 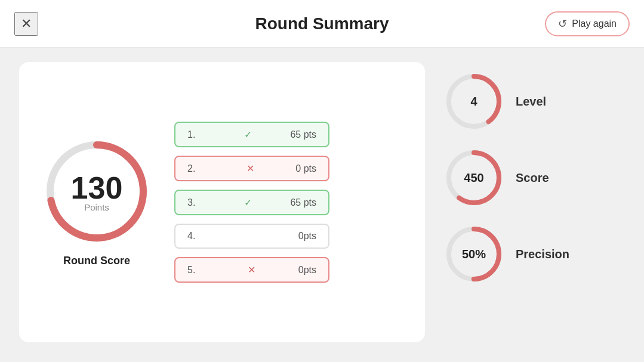 What do you see at coordinates (97, 208) in the screenshot?
I see `score-points-label: Points` at bounding box center [97, 208].